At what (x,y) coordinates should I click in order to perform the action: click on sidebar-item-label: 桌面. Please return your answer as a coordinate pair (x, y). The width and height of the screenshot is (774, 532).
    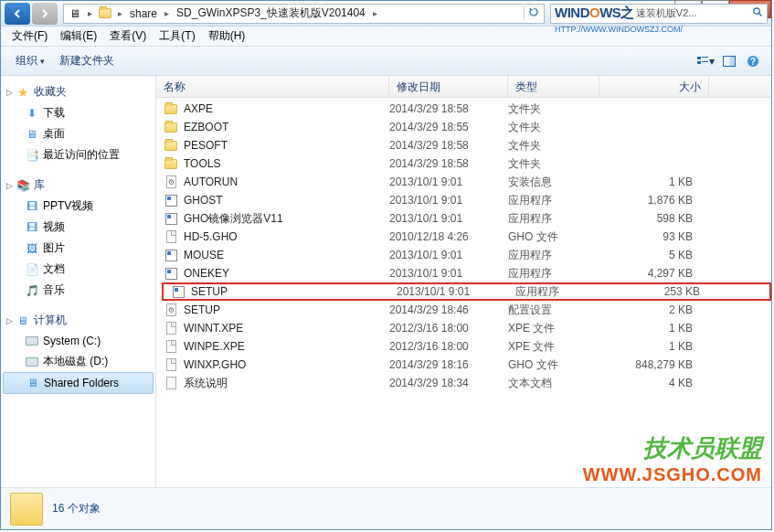
    Looking at the image, I should click on (54, 133).